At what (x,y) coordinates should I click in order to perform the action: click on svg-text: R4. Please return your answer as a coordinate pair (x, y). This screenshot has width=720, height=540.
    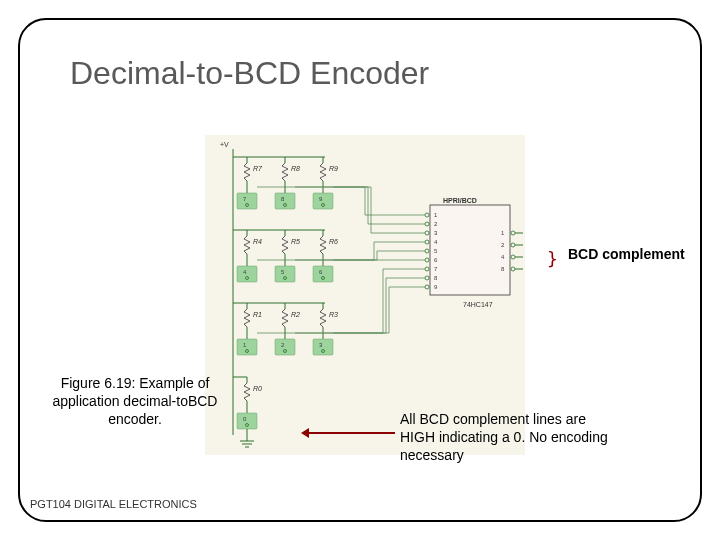
    Looking at the image, I should click on (258, 242).